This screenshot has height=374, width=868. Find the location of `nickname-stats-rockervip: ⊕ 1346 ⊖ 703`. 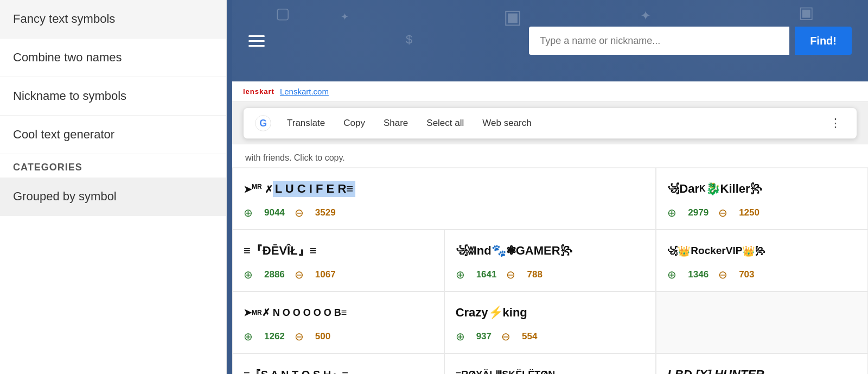

nickname-stats-rockervip: ⊕ 1346 ⊖ 703 is located at coordinates (762, 275).